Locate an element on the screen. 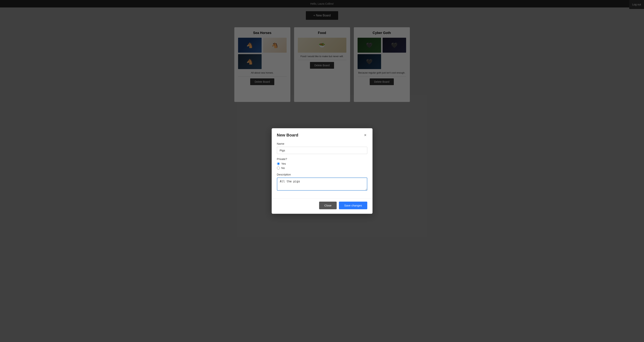 The height and width of the screenshot is (342, 644). modal-close-button: × is located at coordinates (365, 135).